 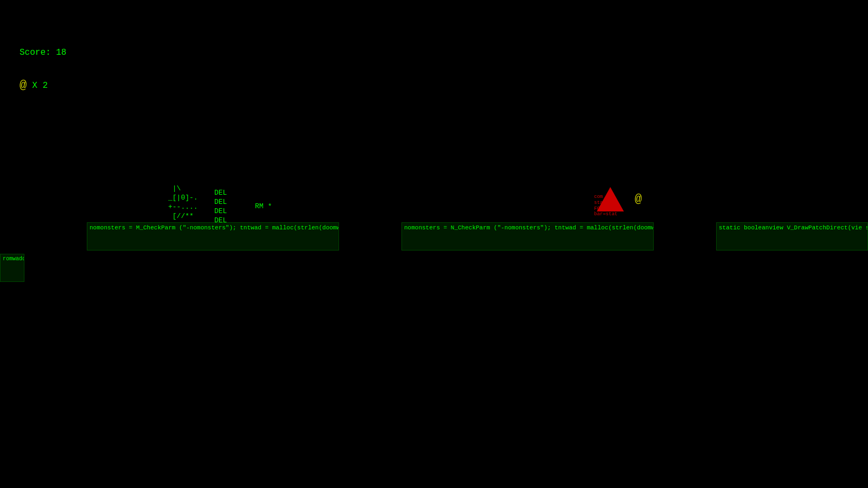 What do you see at coordinates (213, 236) in the screenshot?
I see `code-box-left: nomonsters = M_CheckParm ("-nomonsters")…` at bounding box center [213, 236].